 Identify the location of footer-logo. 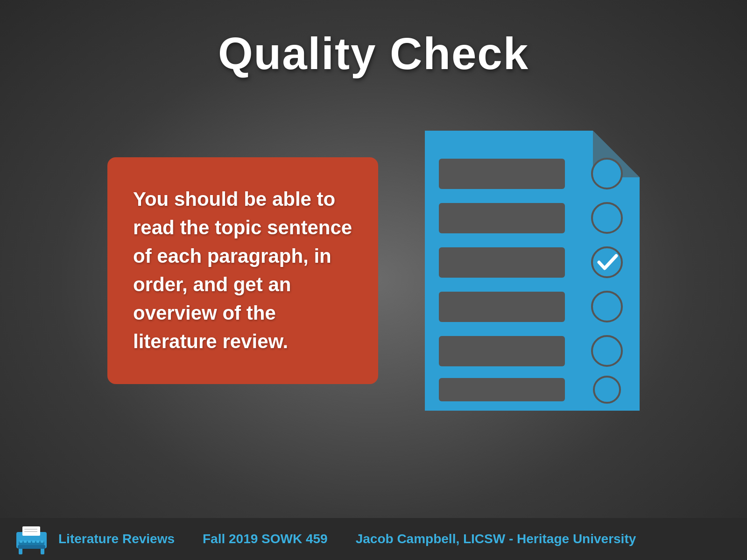
(32, 539).